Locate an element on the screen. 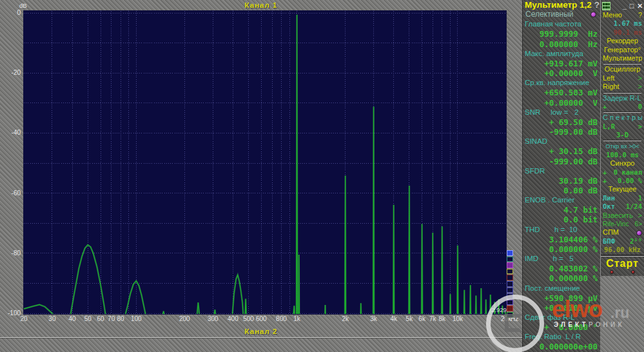  x-tick-6k: 6k is located at coordinates (422, 318).